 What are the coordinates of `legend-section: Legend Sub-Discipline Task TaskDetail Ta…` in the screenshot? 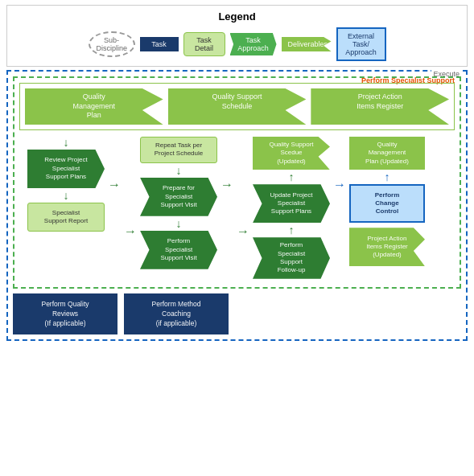 It's located at (237, 35).